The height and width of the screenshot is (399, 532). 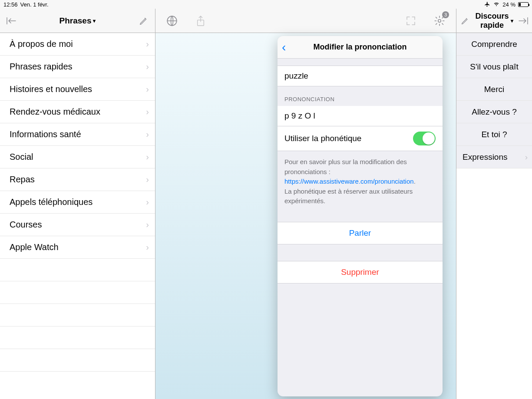 What do you see at coordinates (360, 76) in the screenshot?
I see `word-cell` at bounding box center [360, 76].